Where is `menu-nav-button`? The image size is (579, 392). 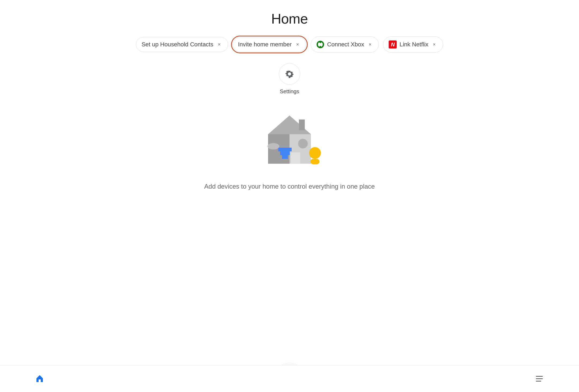 menu-nav-button is located at coordinates (539, 379).